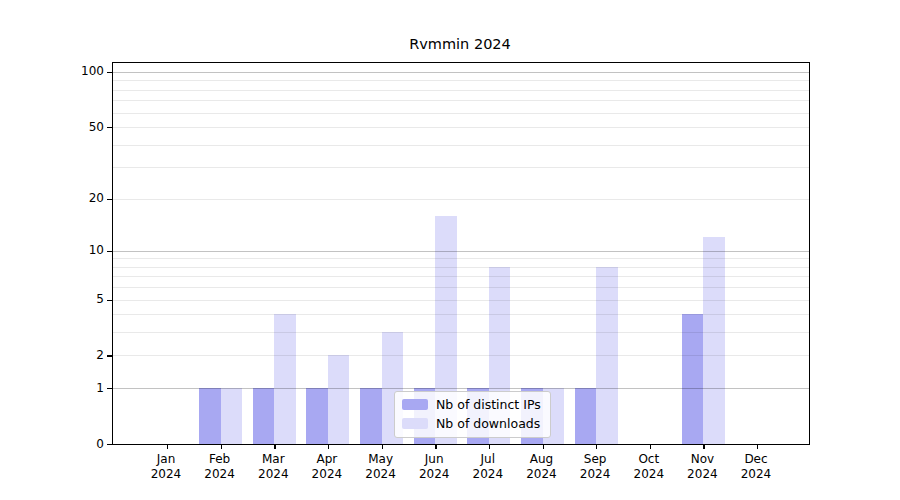 Image resolution: width=900 pixels, height=500 pixels. I want to click on bar-distinct-ips-mar, so click(264, 416).